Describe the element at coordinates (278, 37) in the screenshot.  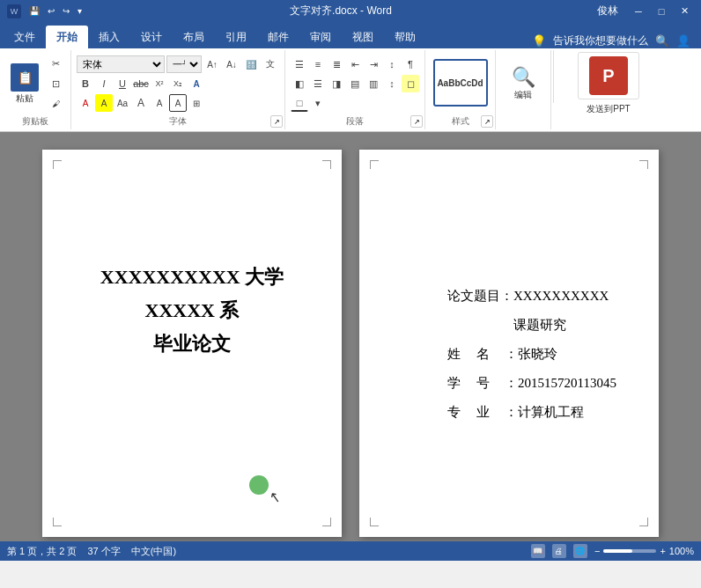
I see `tab-mail: 邮件` at that location.